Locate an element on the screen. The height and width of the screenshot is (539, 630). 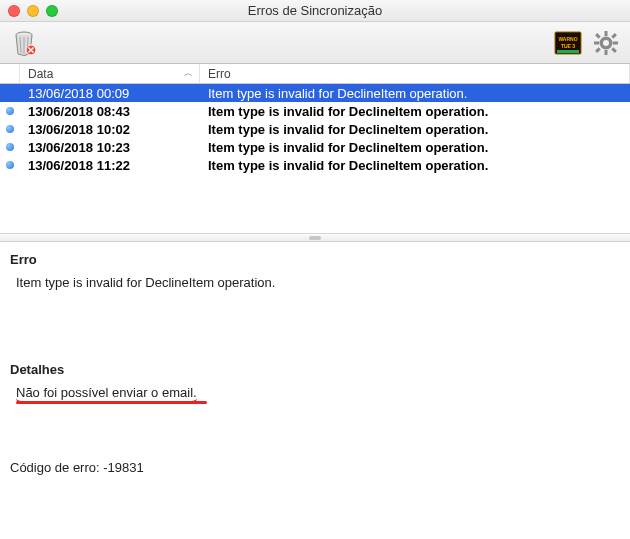
column-data: Data ︿ is located at coordinates (110, 74).